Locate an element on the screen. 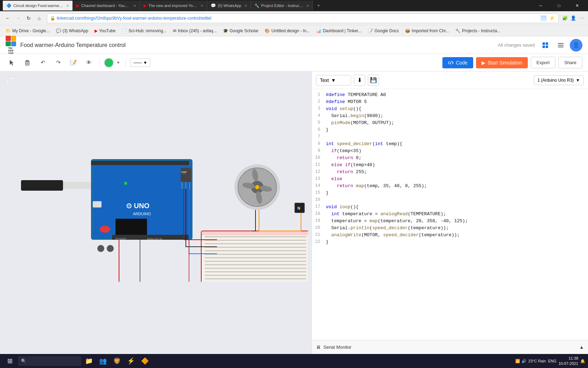 Image resolution: width=588 pixels, height=368 pixels. taskbar-file-explorer: 📁 is located at coordinates (89, 361).